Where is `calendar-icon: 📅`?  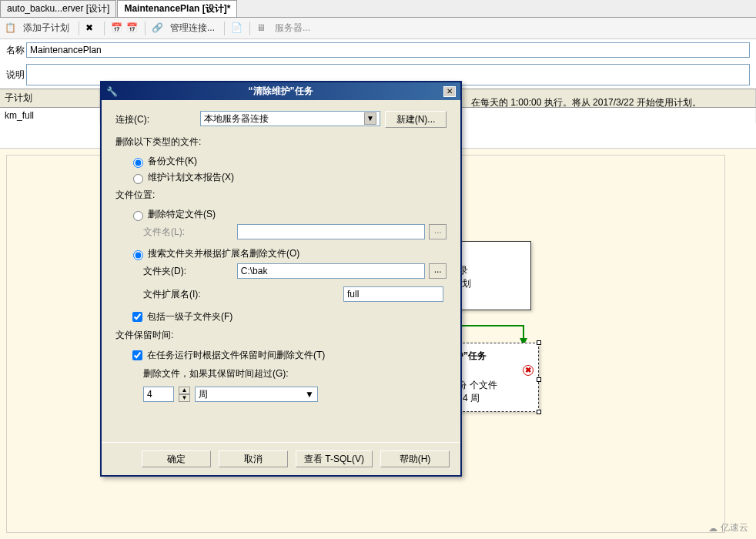 calendar-icon: 📅 is located at coordinates (117, 28).